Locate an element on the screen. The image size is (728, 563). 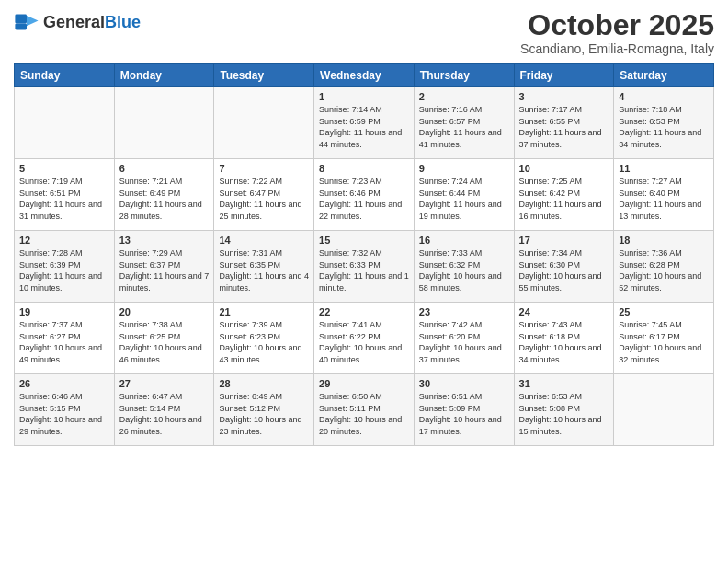
day-number: 8 is located at coordinates (364, 168).